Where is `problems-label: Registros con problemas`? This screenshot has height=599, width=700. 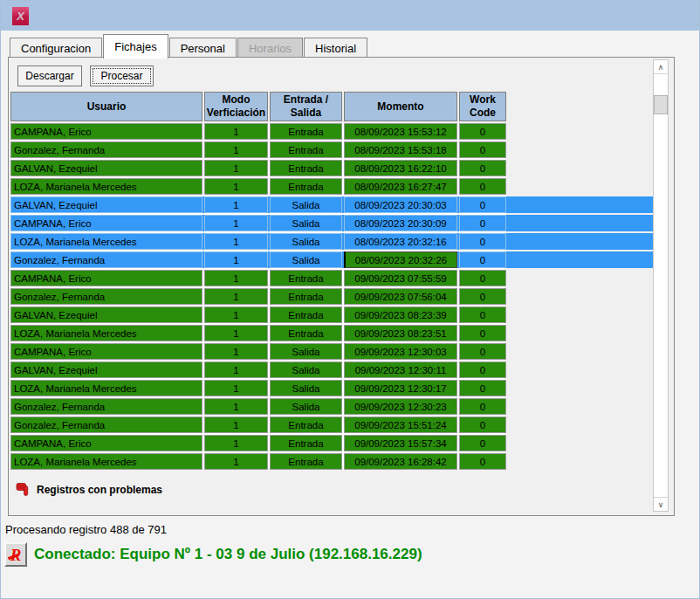
problems-label: Registros con problemas is located at coordinates (100, 490).